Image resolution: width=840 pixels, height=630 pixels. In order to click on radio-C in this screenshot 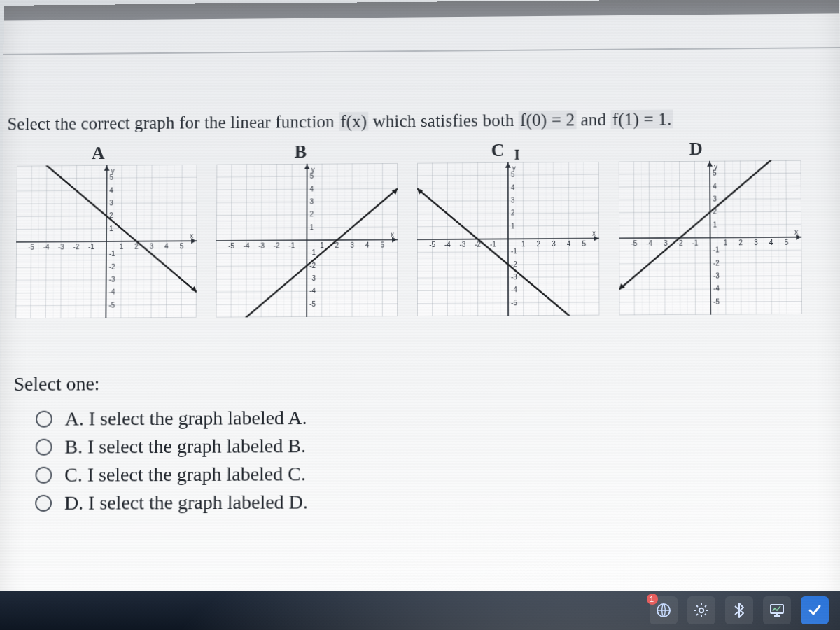, I will do `click(43, 475)`.